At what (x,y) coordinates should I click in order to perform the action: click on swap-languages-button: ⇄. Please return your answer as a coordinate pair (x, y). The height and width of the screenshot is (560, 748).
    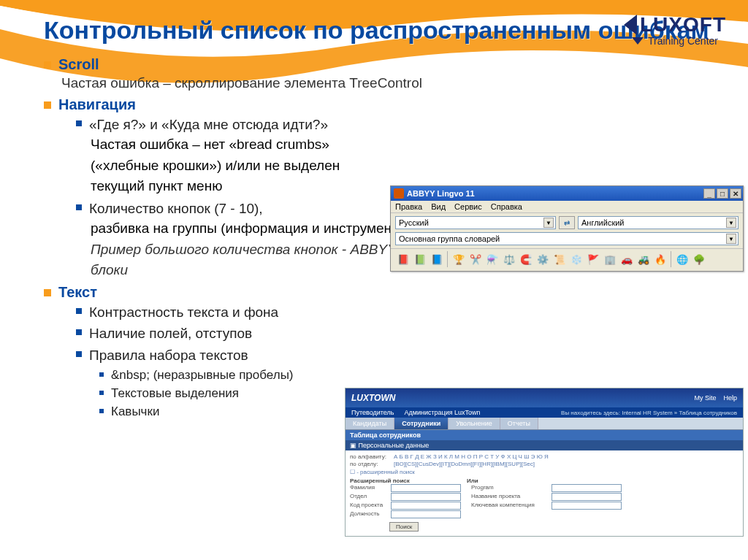
    Looking at the image, I should click on (567, 223).